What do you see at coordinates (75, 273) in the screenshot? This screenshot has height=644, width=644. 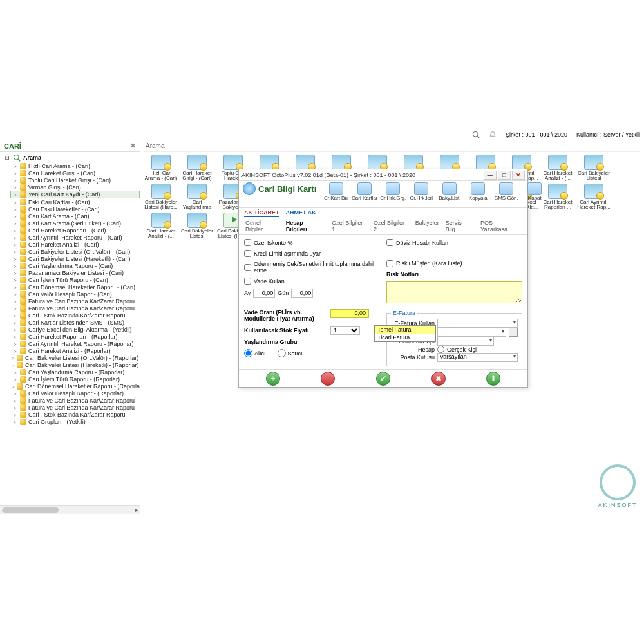 I see `tree-item: ▹Pazarlamacı Bakiyeler Listesi - (Cari)` at bounding box center [75, 273].